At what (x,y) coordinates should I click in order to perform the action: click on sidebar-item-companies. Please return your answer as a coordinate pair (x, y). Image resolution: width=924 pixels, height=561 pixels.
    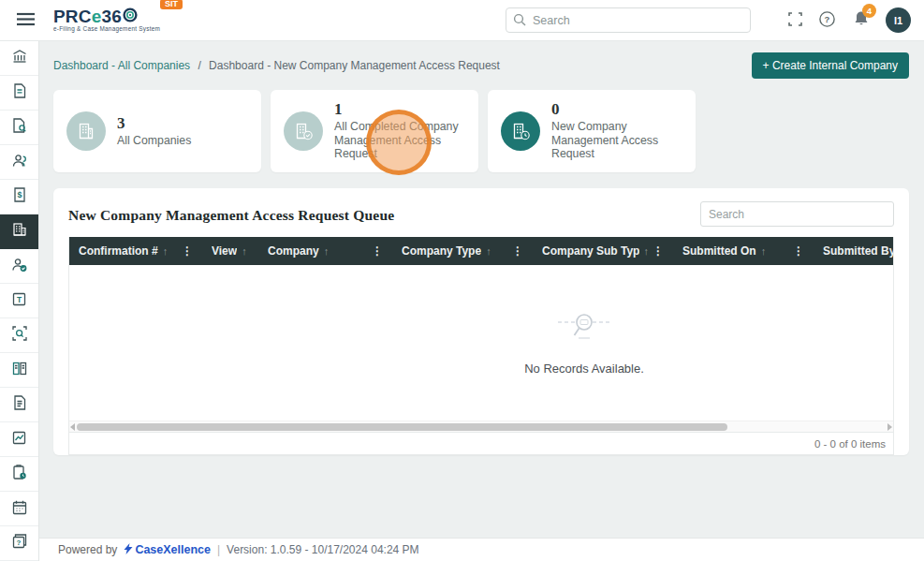
    Looking at the image, I should click on (19, 232).